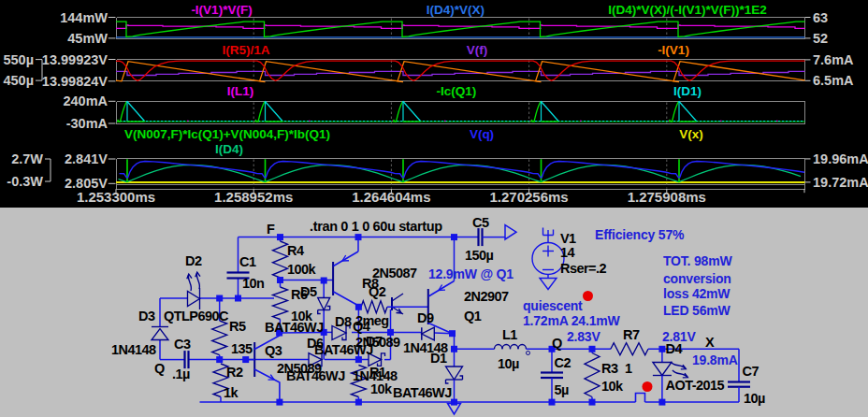 The width and height of the screenshot is (868, 417). What do you see at coordinates (569, 238) in the screenshot?
I see `svg-text: V1` at bounding box center [569, 238].